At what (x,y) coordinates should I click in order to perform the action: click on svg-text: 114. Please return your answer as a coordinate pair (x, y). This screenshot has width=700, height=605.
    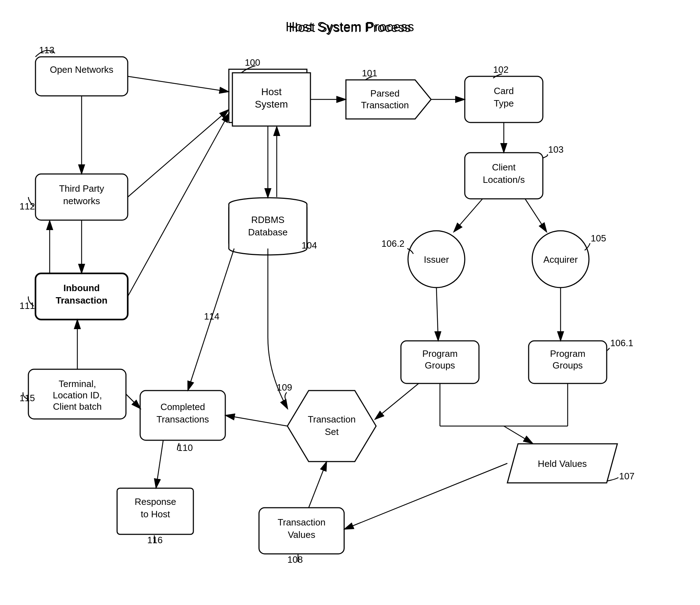
    Looking at the image, I should click on (211, 316).